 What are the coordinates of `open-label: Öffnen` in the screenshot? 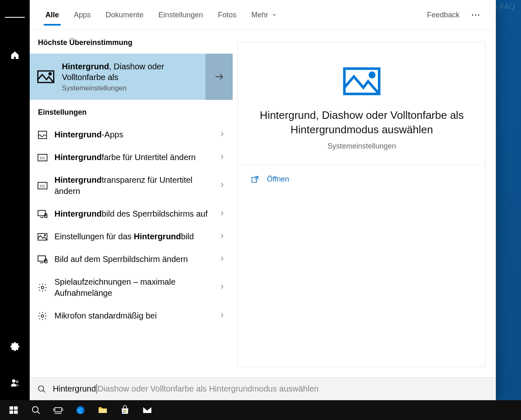 It's located at (278, 179).